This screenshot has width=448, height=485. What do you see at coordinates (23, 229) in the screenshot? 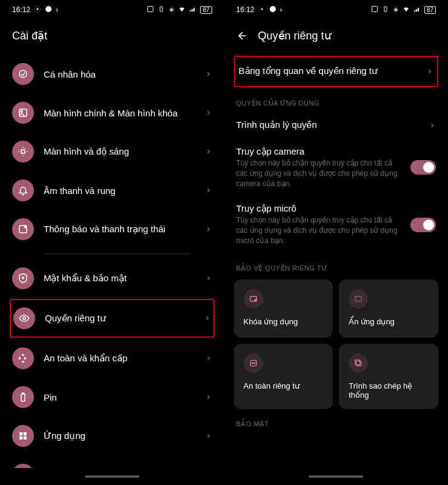
I see `notification-icon` at bounding box center [23, 229].